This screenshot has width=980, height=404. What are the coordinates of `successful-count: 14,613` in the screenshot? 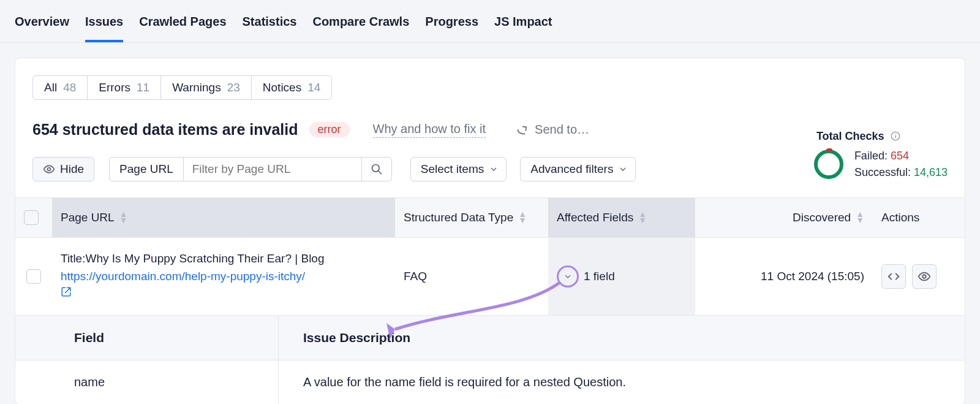 It's located at (931, 172).